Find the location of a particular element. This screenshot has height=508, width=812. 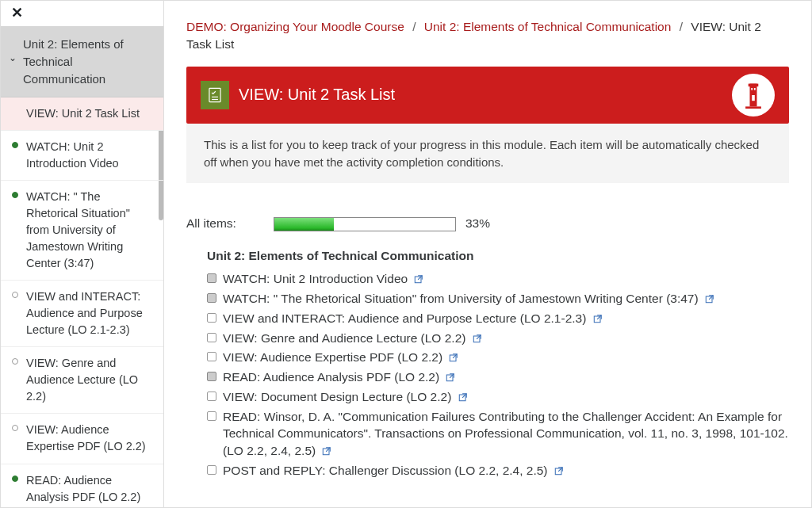

sidebar-item-label: VIEW: Audience Expertise PDF (LO 2.2) is located at coordinates (86, 437).